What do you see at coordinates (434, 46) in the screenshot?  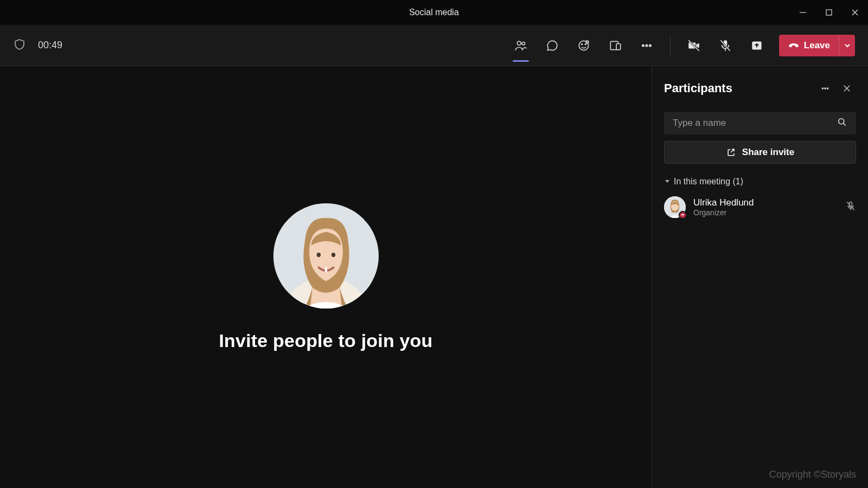 I see `meeting-toolbar: 00:49 Leave` at bounding box center [434, 46].